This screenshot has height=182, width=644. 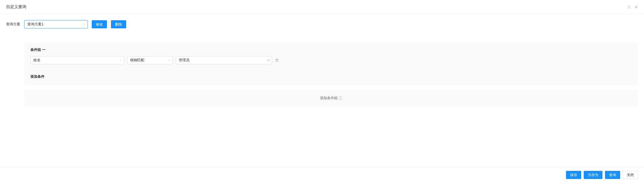 What do you see at coordinates (636, 7) in the screenshot?
I see `close-icon` at bounding box center [636, 7].